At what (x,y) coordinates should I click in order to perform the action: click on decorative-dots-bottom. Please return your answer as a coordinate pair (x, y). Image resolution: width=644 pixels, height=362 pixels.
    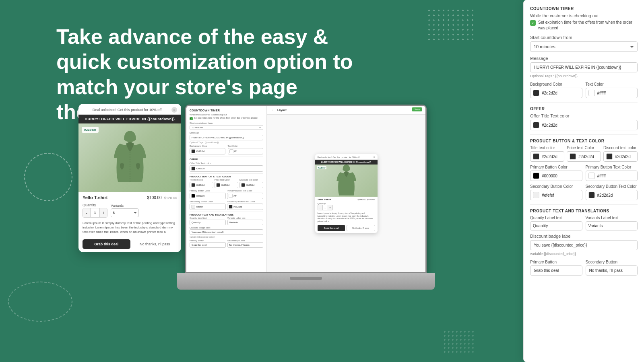
    Looking at the image, I should click on (459, 342).